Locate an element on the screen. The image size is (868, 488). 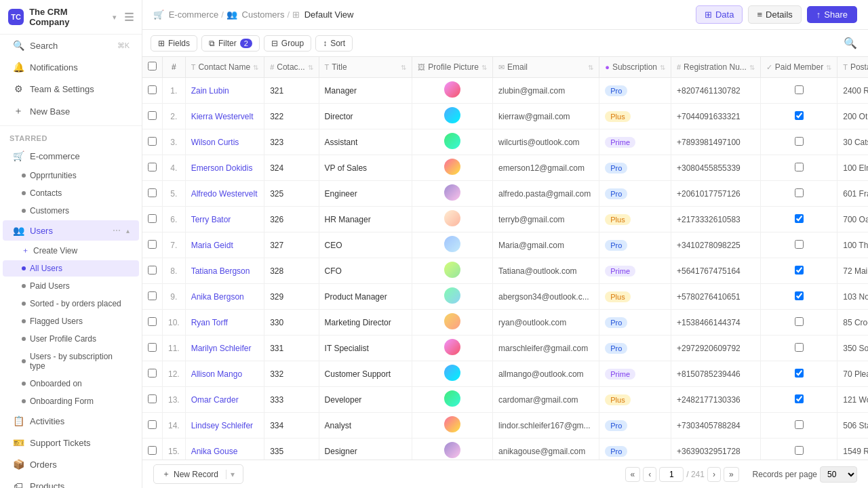
sidebar-item-support-tickets: 🎫 Support Tickets is located at coordinates (71, 443).